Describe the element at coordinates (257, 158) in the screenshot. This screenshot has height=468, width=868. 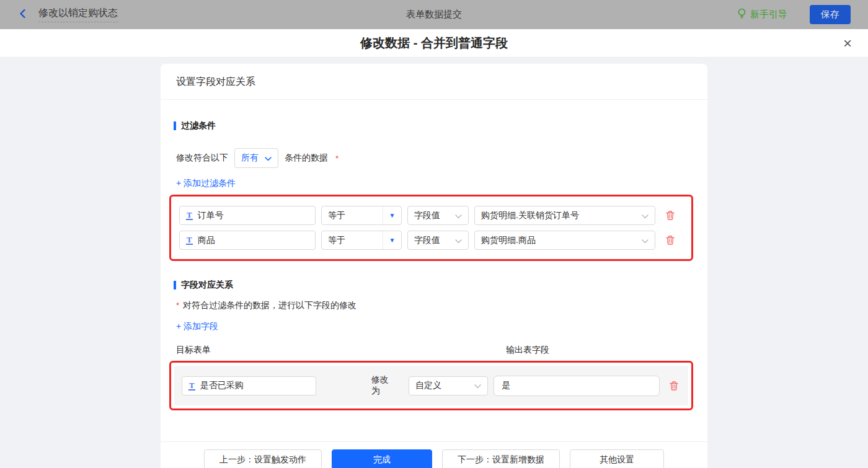
I see `match-mode-select: 所有` at that location.